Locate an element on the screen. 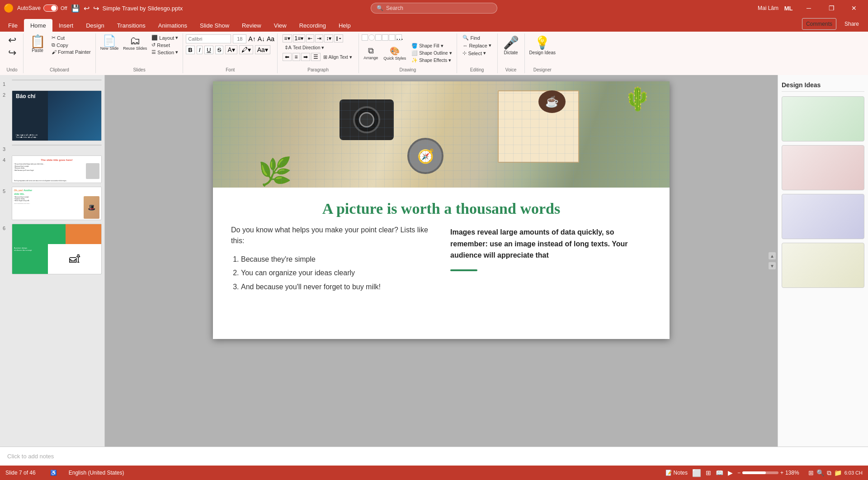  shape-line is located at coordinates (385, 38).